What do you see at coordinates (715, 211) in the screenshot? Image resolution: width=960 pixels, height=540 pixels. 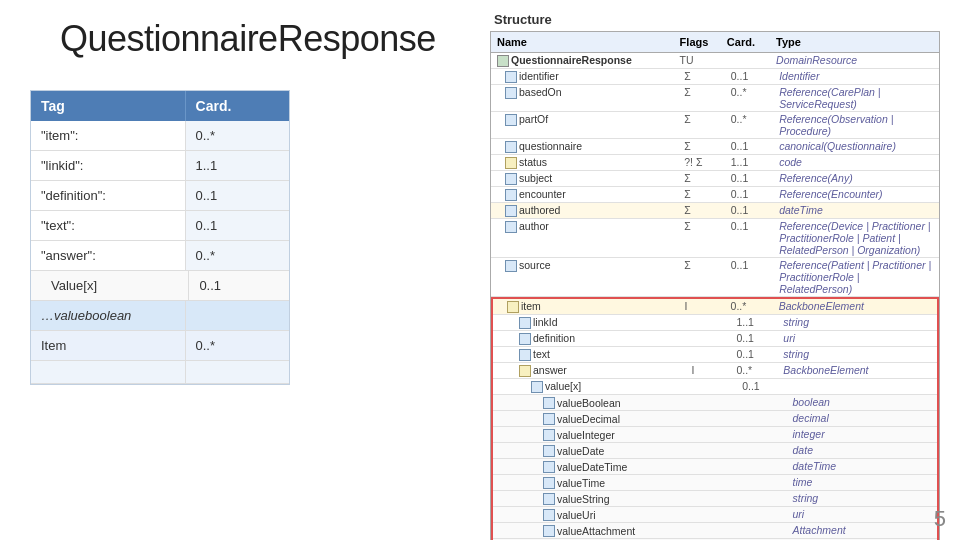 I see `structure-row-authored: authored Σ 0..1 dateTime` at bounding box center [715, 211].